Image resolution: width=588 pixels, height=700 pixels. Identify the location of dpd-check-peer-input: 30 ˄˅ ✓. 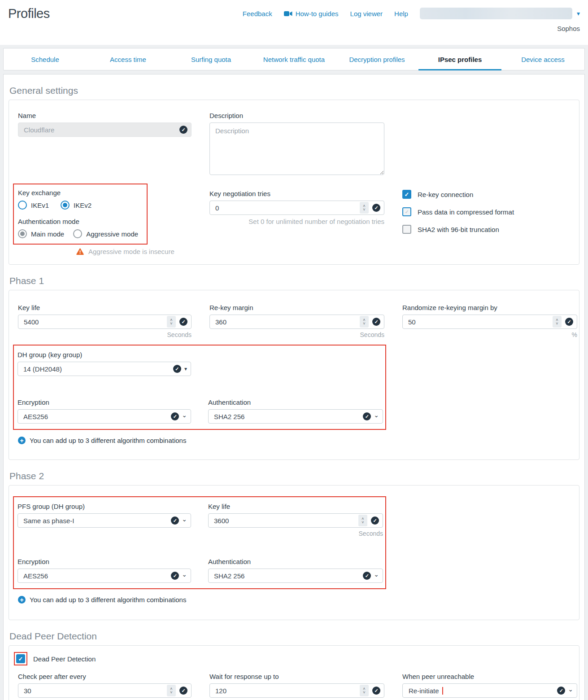
(105, 691).